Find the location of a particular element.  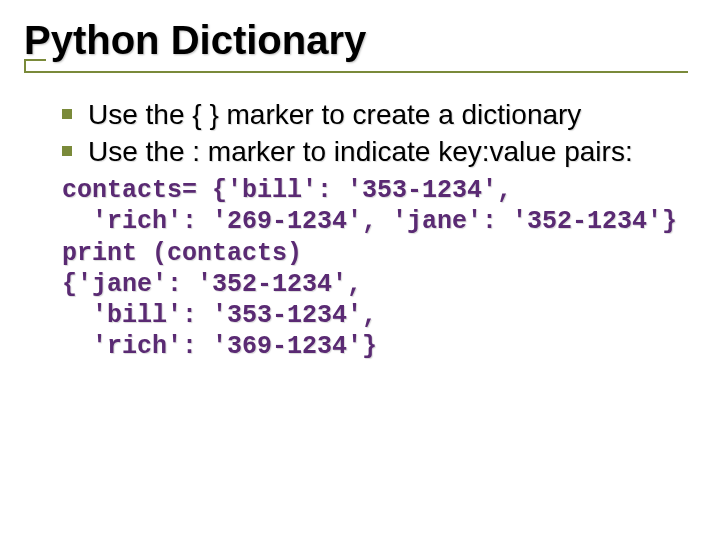

code-line: 'rich': '269-1234', 'jane': '352-1234'} is located at coordinates (370, 222).